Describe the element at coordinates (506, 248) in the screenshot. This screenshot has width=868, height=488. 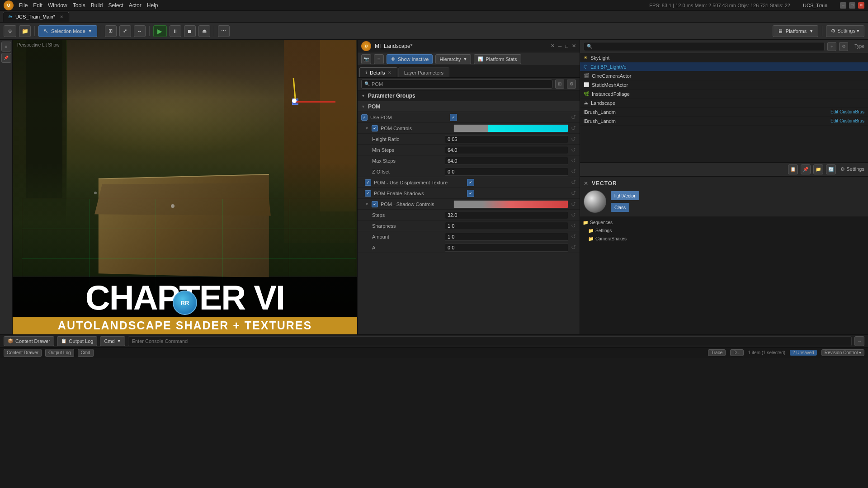
I see `a-input: 0.0` at that location.